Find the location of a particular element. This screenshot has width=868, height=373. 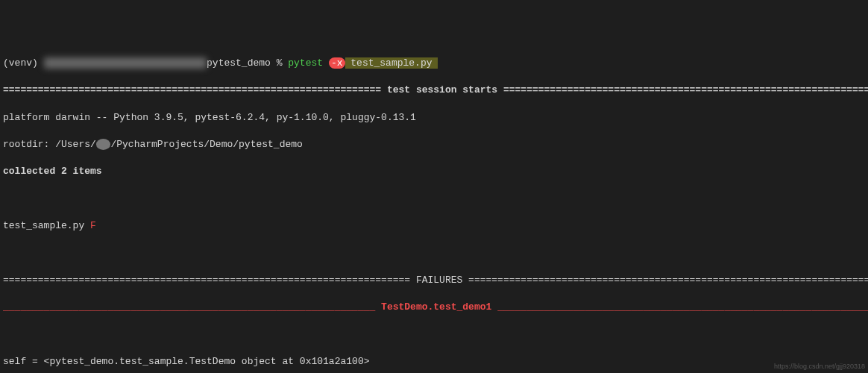

test-file-line: test_sample.py F is located at coordinates (434, 226).